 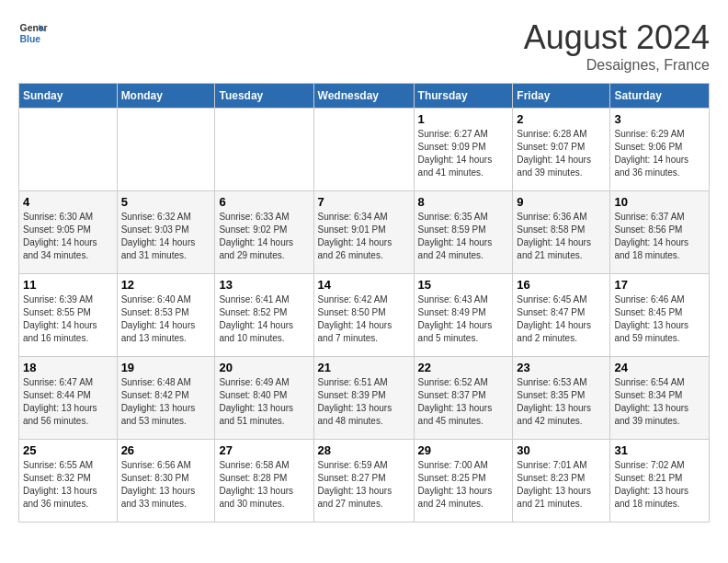 I want to click on day-number: 21, so click(x=364, y=368).